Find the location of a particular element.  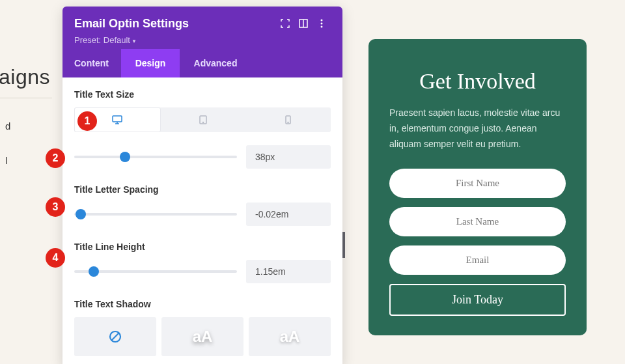

focus-icon is located at coordinates (285, 23).